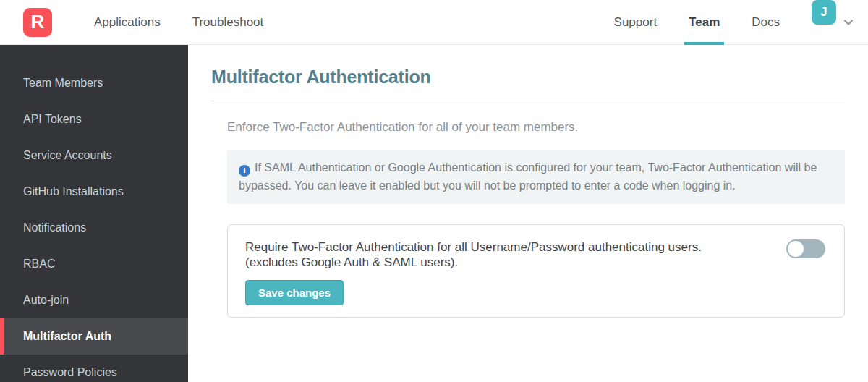 Image resolution: width=868 pixels, height=382 pixels. Describe the element at coordinates (825, 12) in the screenshot. I see `avatar-initial: J` at that location.